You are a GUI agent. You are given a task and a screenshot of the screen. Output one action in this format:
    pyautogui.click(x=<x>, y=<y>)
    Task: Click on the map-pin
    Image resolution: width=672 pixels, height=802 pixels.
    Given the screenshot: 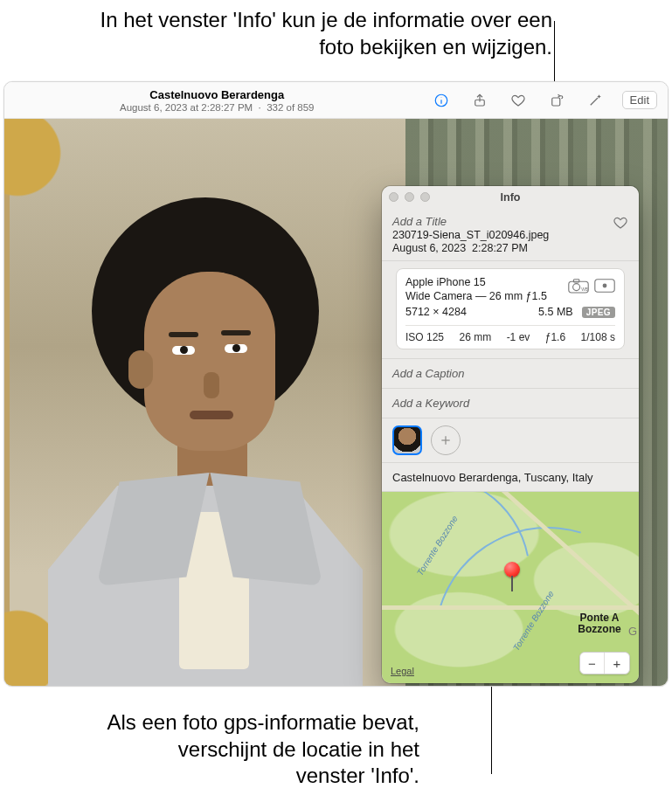 What is the action you would take?
    pyautogui.click(x=512, y=570)
    